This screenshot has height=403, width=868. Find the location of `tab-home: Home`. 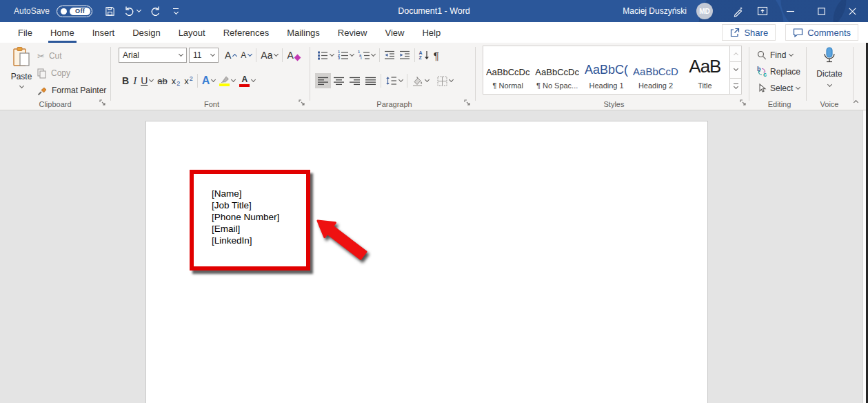

tab-home: Home is located at coordinates (62, 32).